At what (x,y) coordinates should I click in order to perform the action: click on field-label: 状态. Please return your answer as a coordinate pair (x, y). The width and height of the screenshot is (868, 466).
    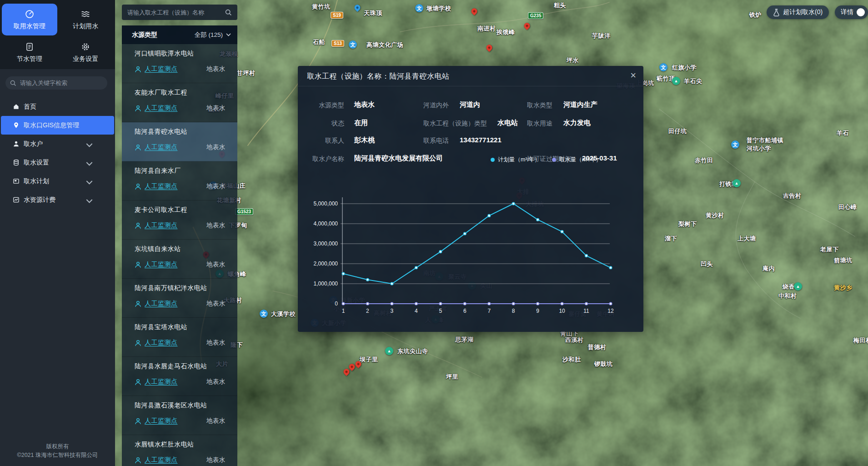
    Looking at the image, I should click on (328, 123).